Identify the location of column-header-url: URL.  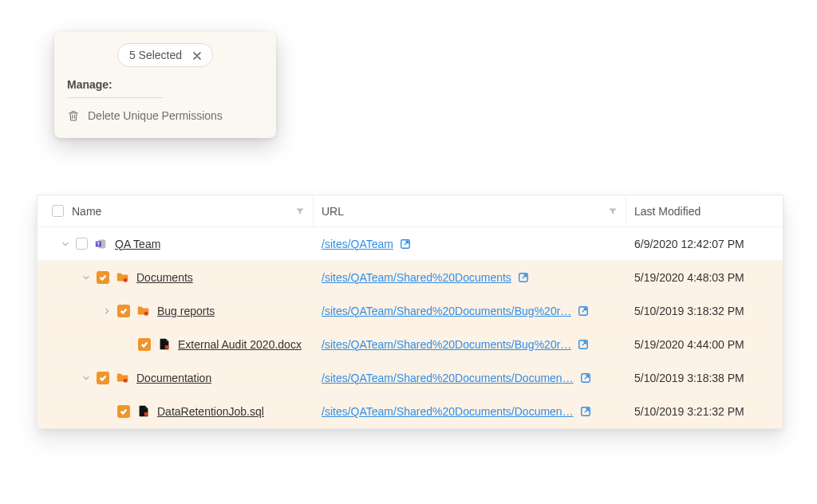
(470, 211).